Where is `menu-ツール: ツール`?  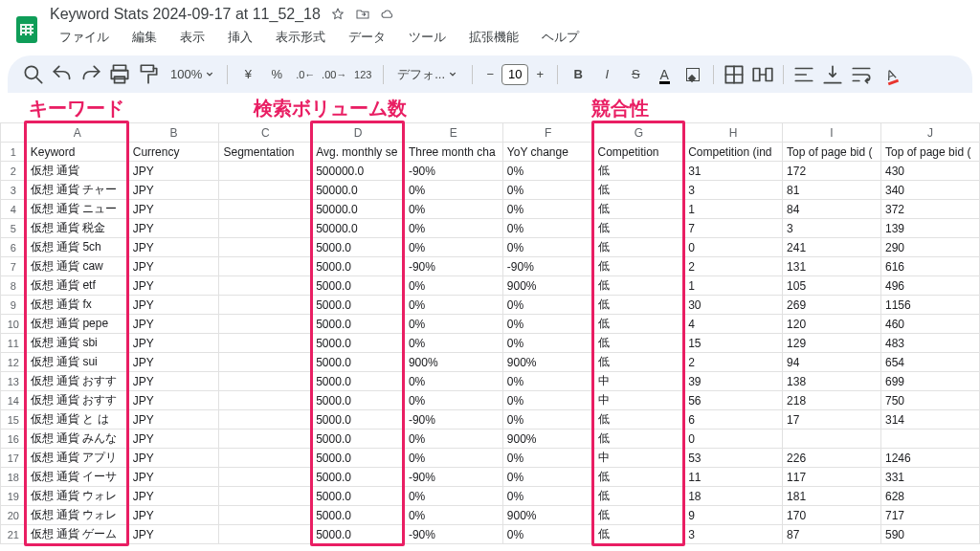 menu-ツール: ツール is located at coordinates (427, 37).